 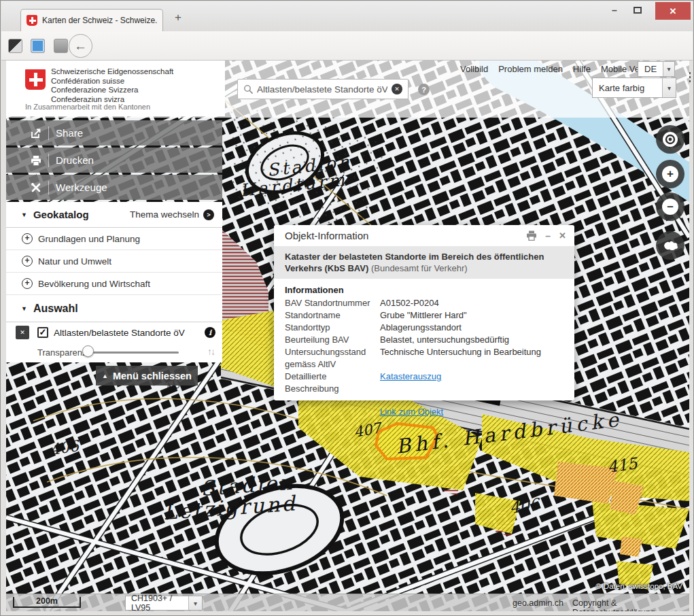 I want to click on scale-bar: 200m, so click(x=47, y=602).